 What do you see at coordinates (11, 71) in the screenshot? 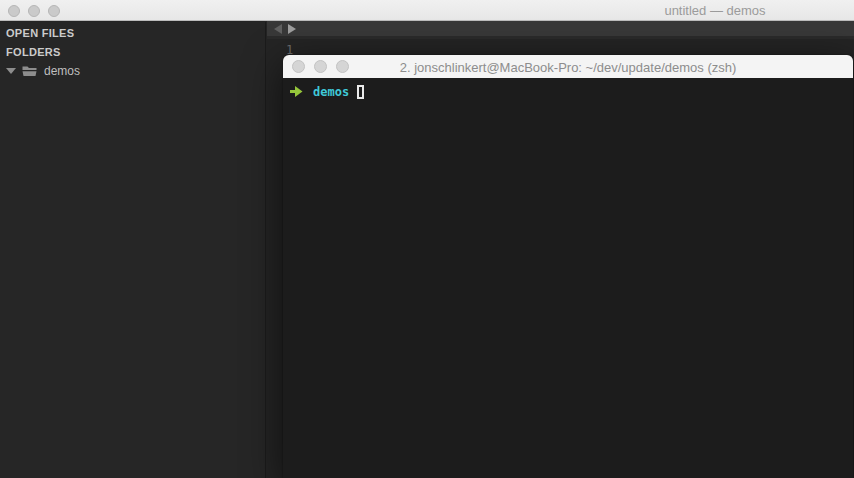
I see `disclosure-triangle-icon` at bounding box center [11, 71].